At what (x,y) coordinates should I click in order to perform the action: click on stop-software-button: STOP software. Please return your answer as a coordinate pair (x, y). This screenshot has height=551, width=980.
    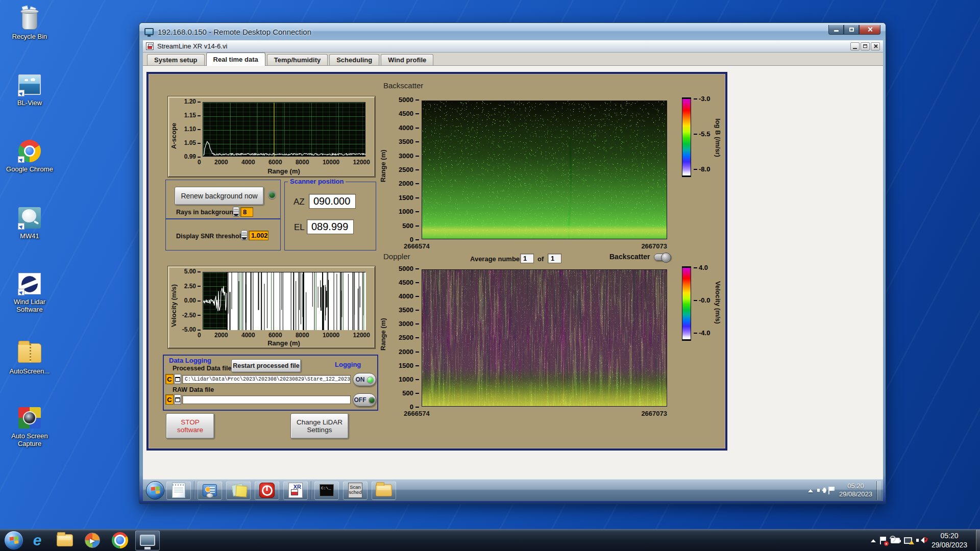
    Looking at the image, I should click on (190, 426).